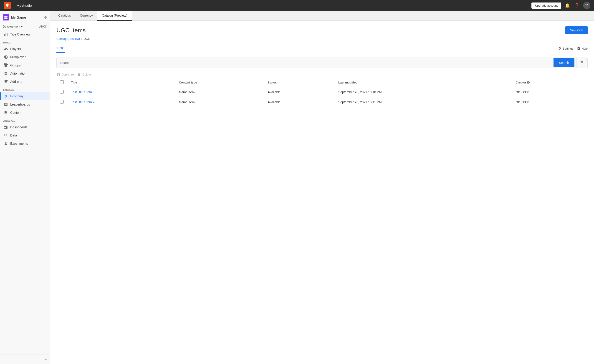  What do you see at coordinates (13, 27) in the screenshot?
I see `environment-dropdown: Development ▾` at bounding box center [13, 27].